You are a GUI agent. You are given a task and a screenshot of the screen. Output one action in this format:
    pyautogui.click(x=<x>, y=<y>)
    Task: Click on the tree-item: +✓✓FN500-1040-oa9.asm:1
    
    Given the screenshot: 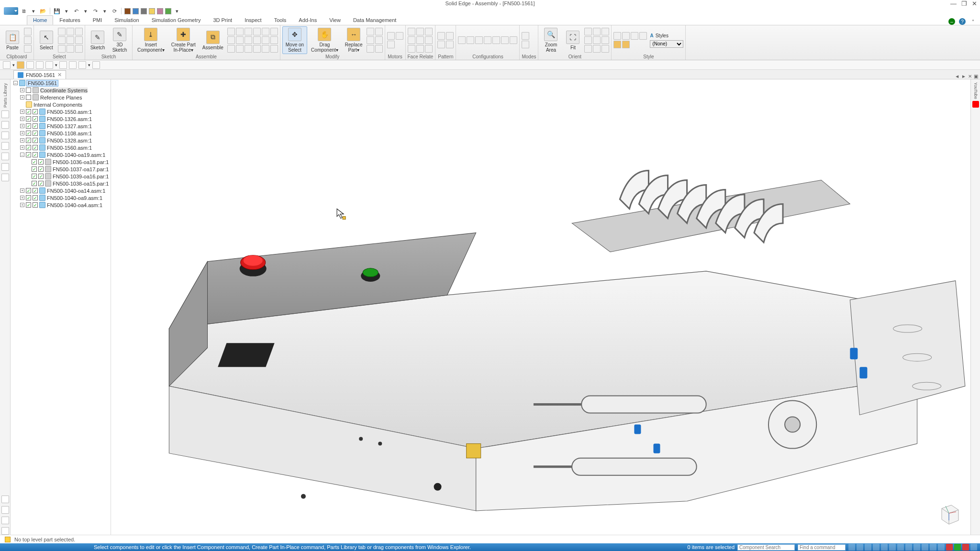 What is the action you would take?
    pyautogui.click(x=60, y=198)
    